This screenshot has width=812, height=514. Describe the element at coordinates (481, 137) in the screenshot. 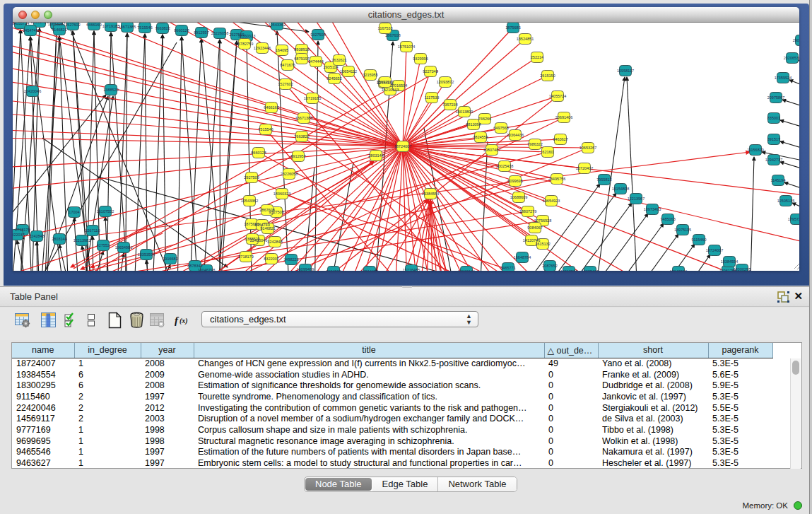

I see `svg-text: 3824554` at that location.